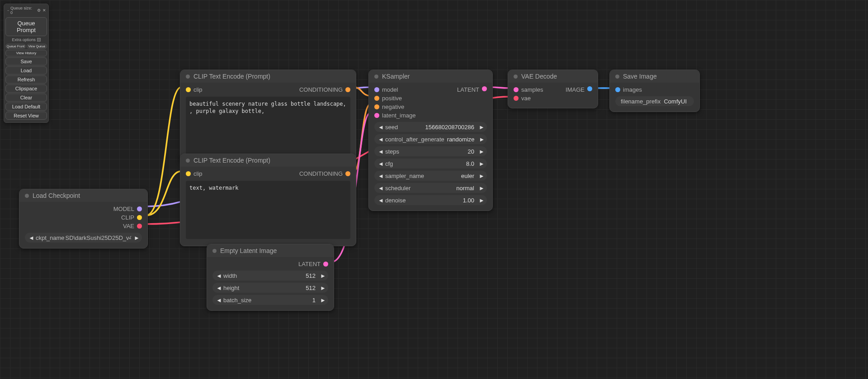  What do you see at coordinates (590, 89) in the screenshot?
I see `port-image-out` at bounding box center [590, 89].